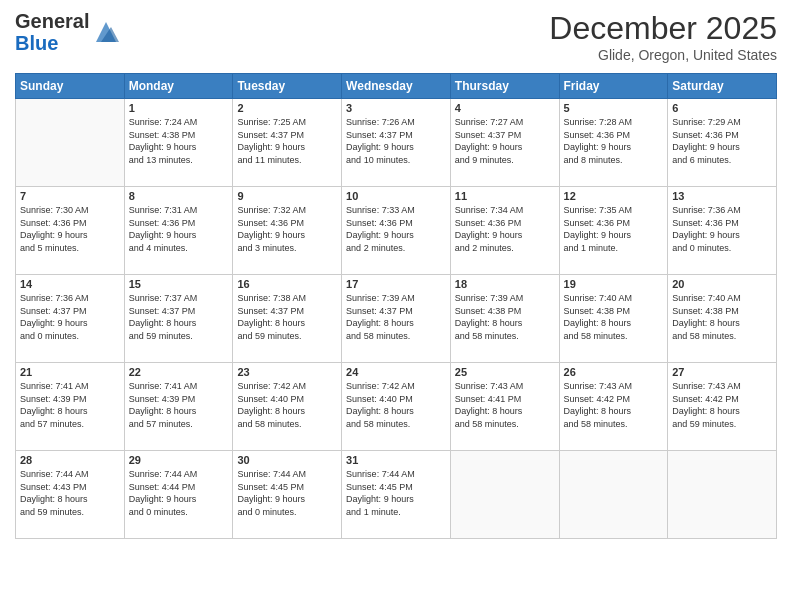 This screenshot has height=612, width=792. What do you see at coordinates (722, 407) in the screenshot?
I see `table-row: 27Sunrise: 7:43 AMSunset: 4:42 PMDayligh…` at bounding box center [722, 407].